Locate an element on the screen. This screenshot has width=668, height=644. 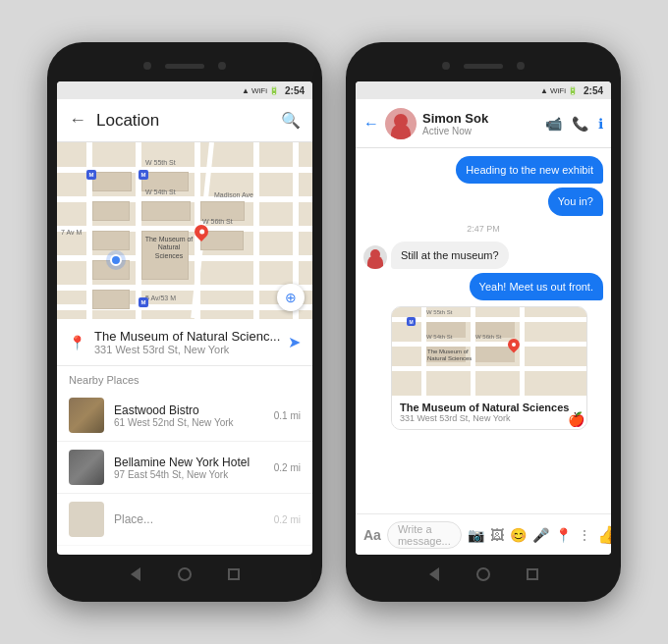
label-w54: W 54th St is located at coordinates (161, 192).